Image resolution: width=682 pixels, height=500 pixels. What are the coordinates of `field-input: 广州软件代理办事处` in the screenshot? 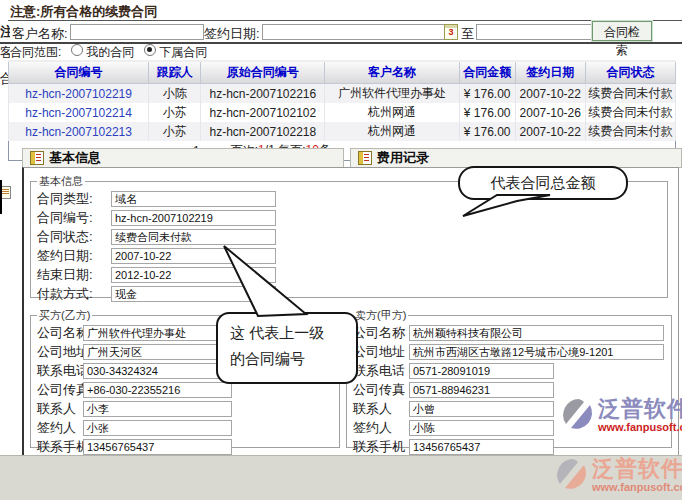 It's located at (158, 333).